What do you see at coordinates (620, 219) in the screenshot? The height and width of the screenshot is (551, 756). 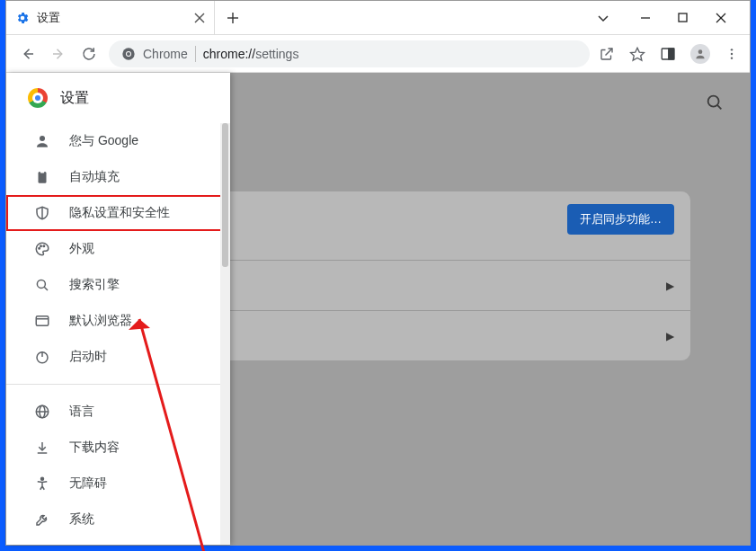 I see `enable-sync-button: 开启同步功能…` at bounding box center [620, 219].